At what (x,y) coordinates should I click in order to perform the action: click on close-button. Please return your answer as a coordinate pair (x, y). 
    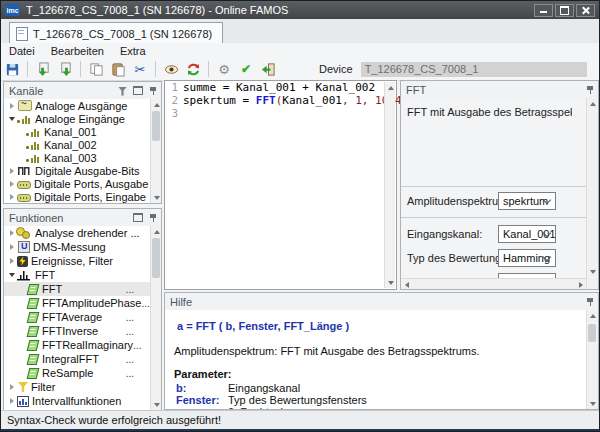
    Looking at the image, I should click on (586, 10).